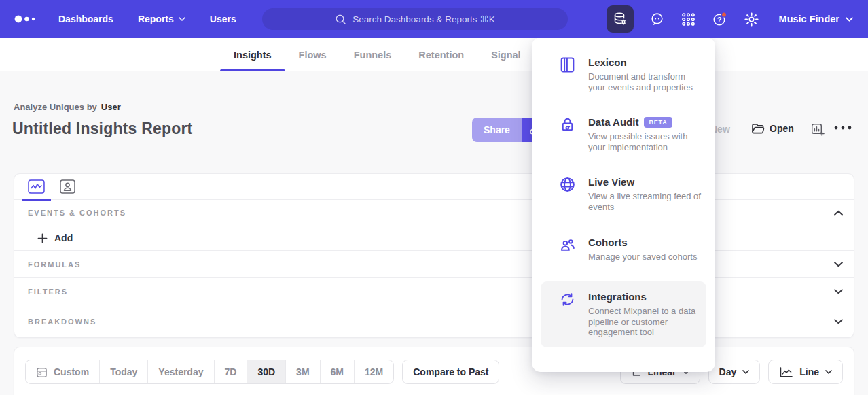 The width and height of the screenshot is (868, 395). Describe the element at coordinates (568, 75) in the screenshot. I see `lexicon-icon` at that location.